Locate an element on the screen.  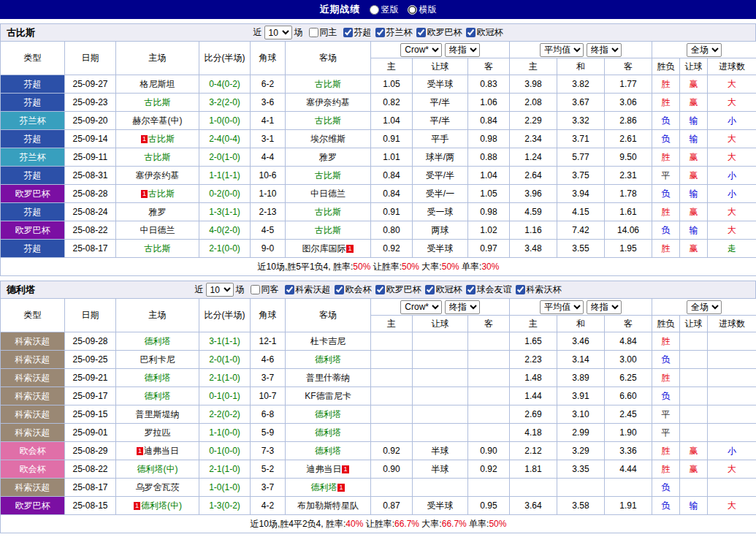
euro-home-odds: 1.48 is located at coordinates (533, 378).